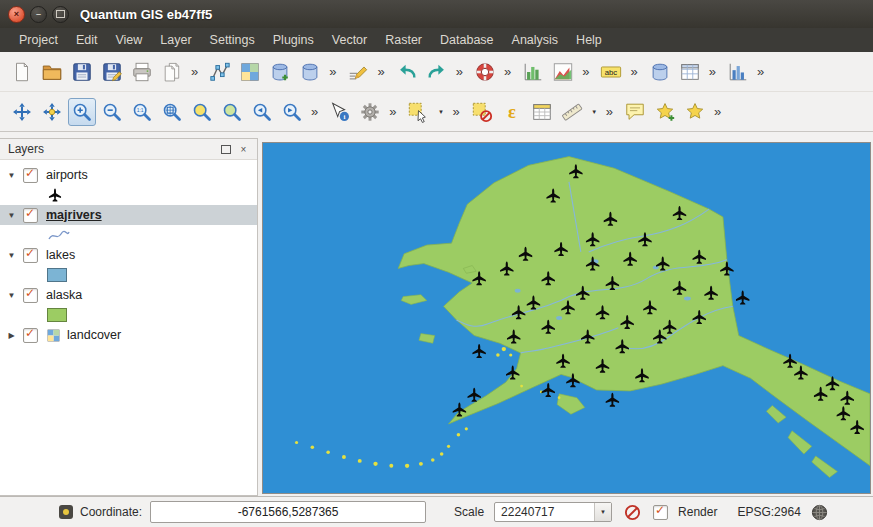 The height and width of the screenshot is (527, 873). Describe the element at coordinates (542, 112) in the screenshot. I see `open-attribute-table-button` at that location.